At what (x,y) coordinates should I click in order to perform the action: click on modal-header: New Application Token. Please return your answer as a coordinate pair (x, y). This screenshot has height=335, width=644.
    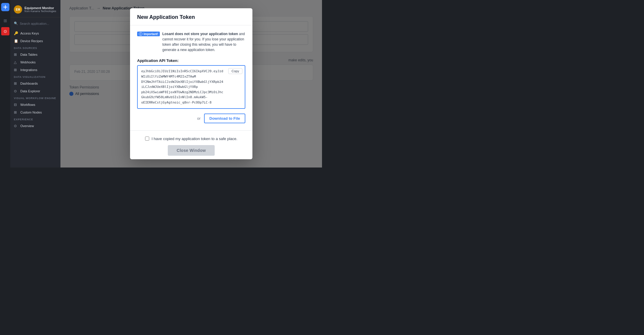
    Looking at the image, I should click on (191, 17).